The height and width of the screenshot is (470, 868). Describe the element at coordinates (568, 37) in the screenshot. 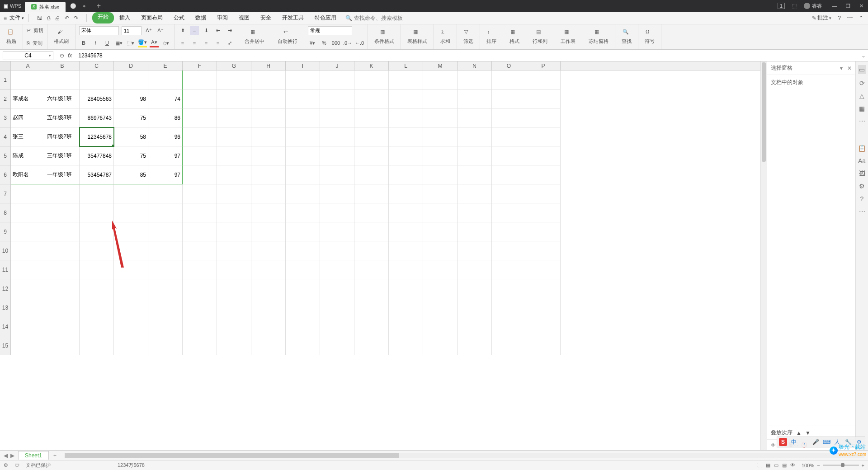

I see `worksheet-button: ▦工作表` at that location.